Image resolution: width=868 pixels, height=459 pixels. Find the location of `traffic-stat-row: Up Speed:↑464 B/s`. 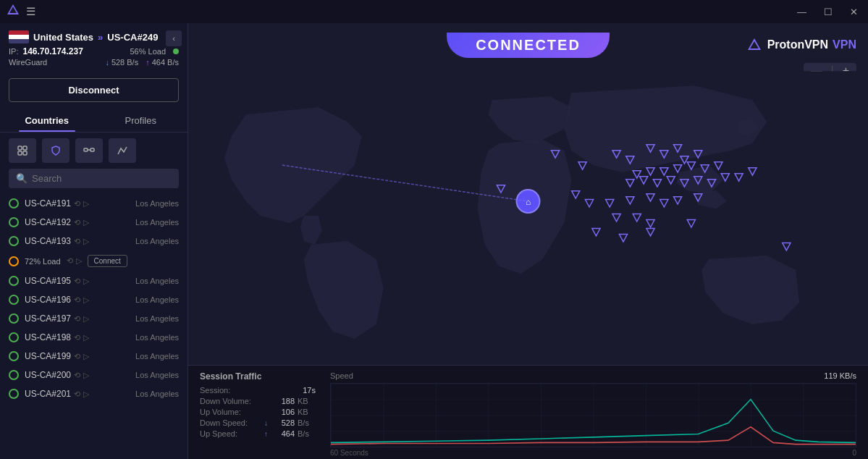

traffic-stat-row: Up Speed:↑464 B/s is located at coordinates (258, 434).